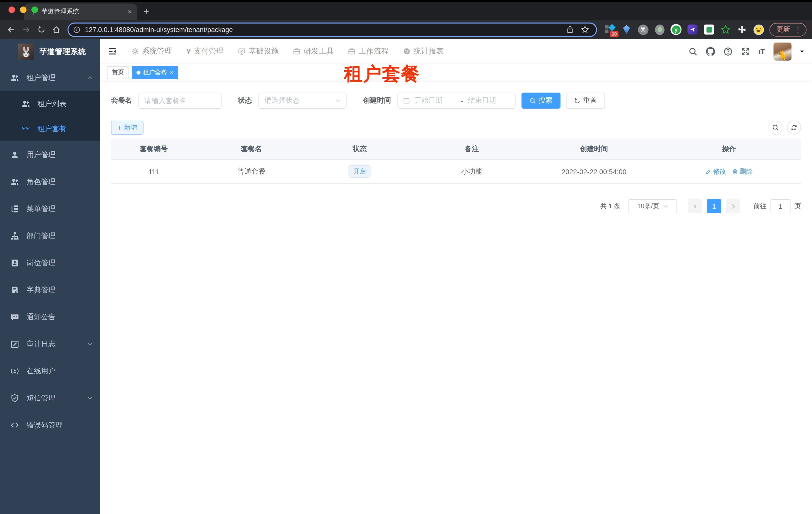  What do you see at coordinates (118, 72) in the screenshot?
I see `tag-home: 首页` at bounding box center [118, 72].